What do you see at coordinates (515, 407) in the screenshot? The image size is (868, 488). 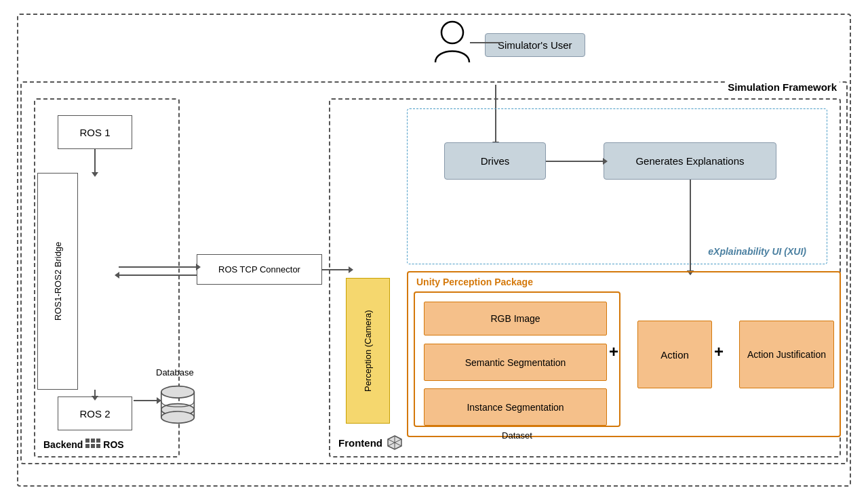 I see `instance-label: Instance Segmentation` at bounding box center [515, 407].